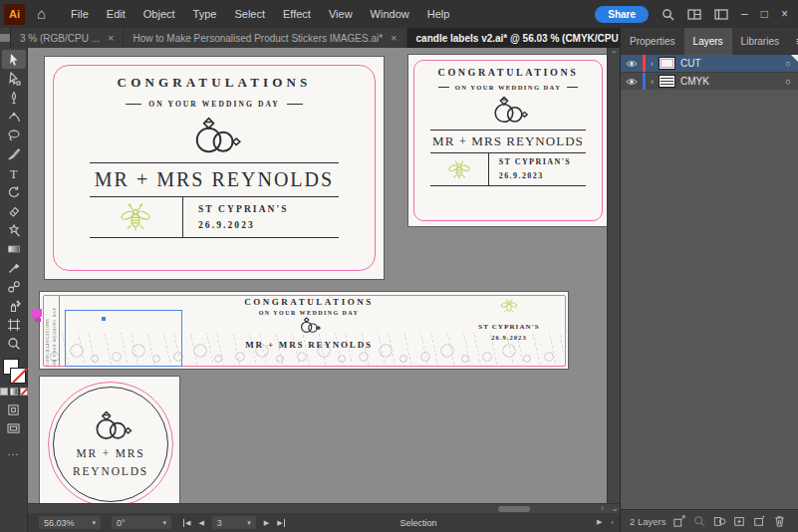  I want to click on none-button, so click(24, 392).